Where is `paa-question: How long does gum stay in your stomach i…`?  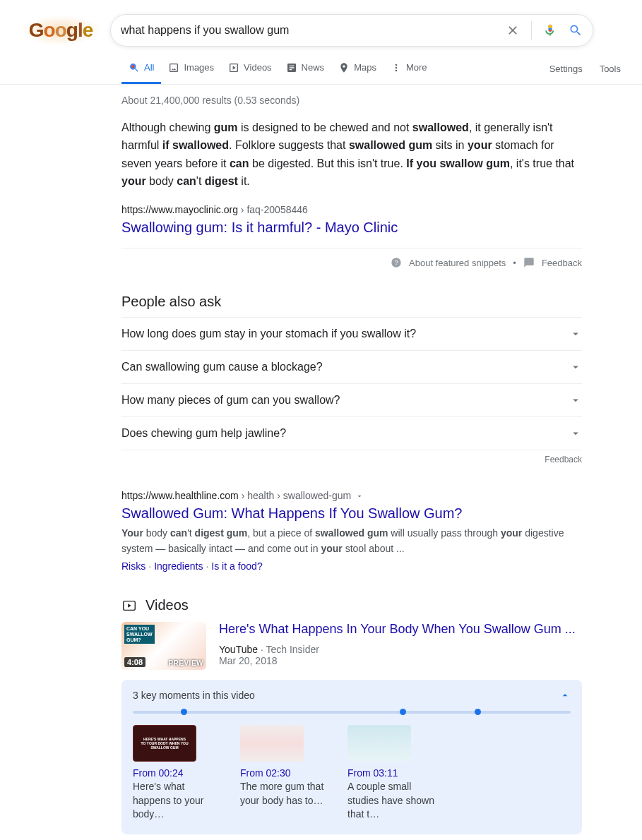 paa-question: How long does gum stay in your stomach i… is located at coordinates (352, 333).